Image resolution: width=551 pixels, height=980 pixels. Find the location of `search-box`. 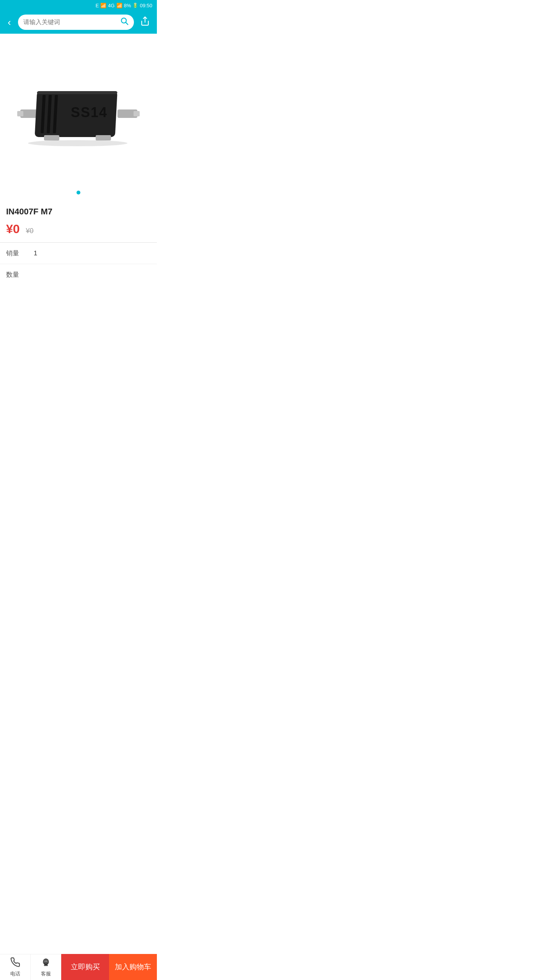

search-box is located at coordinates (76, 22).